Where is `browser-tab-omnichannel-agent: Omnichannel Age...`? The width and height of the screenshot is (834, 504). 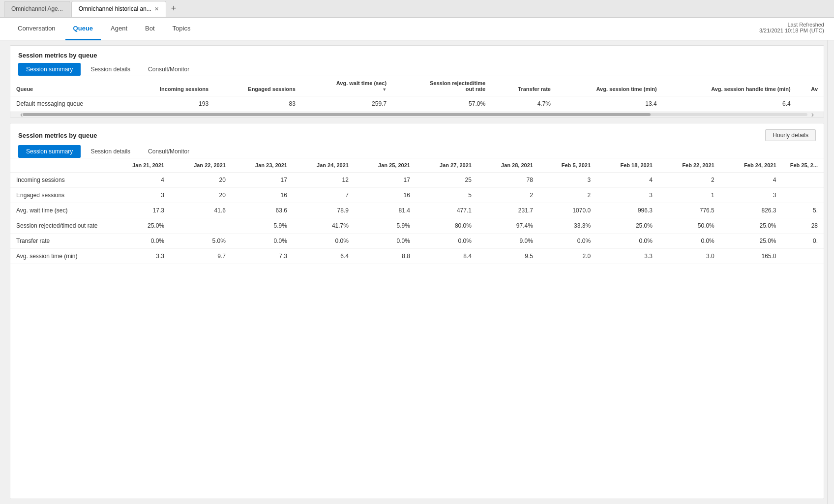
browser-tab-omnichannel-agent: Omnichannel Age... is located at coordinates (37, 9).